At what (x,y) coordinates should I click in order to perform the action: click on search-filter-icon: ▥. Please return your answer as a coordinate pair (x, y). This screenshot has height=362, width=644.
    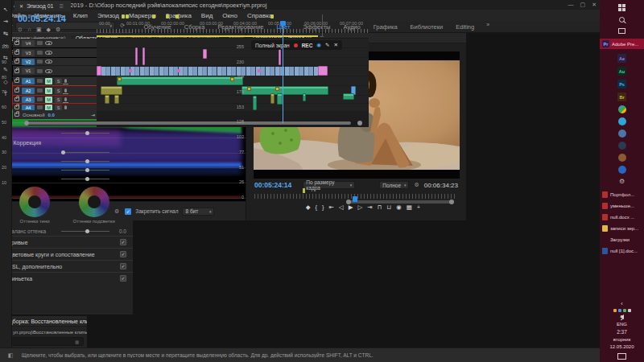
    Looking at the image, I should click on (77, 342).